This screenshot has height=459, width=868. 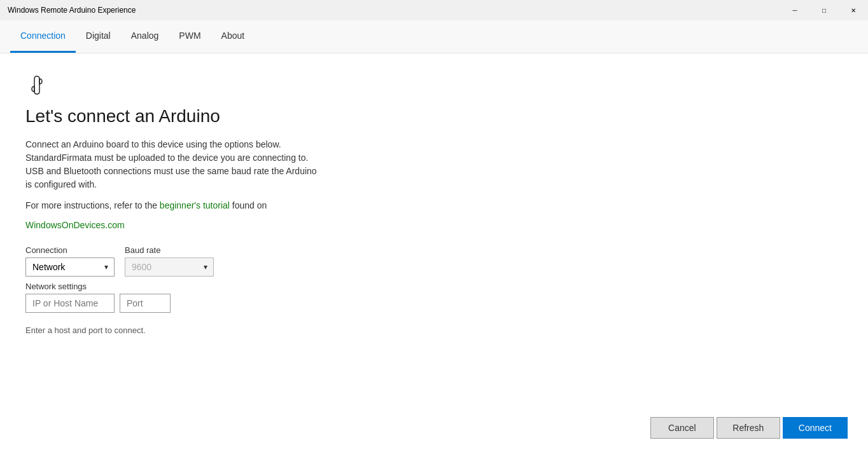 What do you see at coordinates (434, 331) in the screenshot?
I see `status-text: Enter a host and port to connect.` at bounding box center [434, 331].